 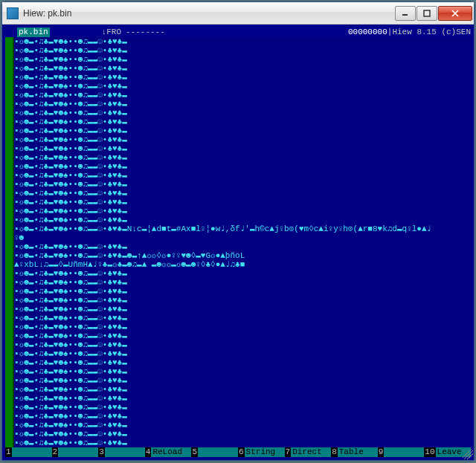 What do you see at coordinates (455, 13) in the screenshot?
I see `close-button` at bounding box center [455, 13].